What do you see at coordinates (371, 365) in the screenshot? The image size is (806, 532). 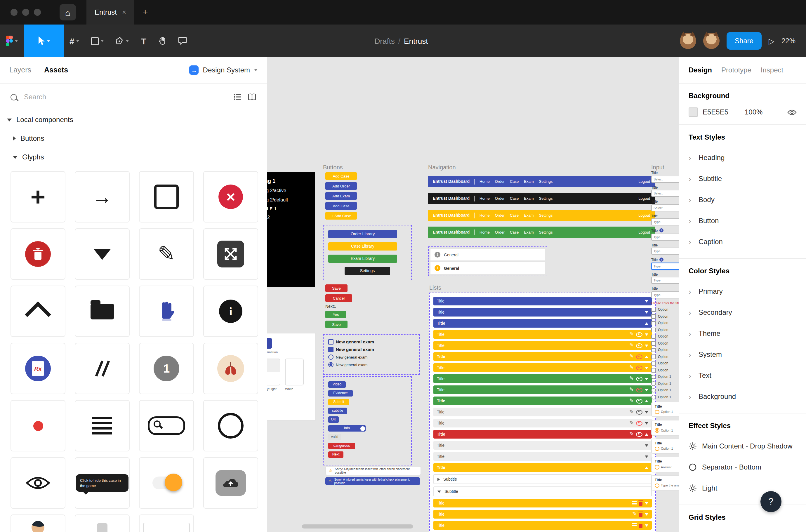 I see `radio-option: New general exam` at bounding box center [371, 365].